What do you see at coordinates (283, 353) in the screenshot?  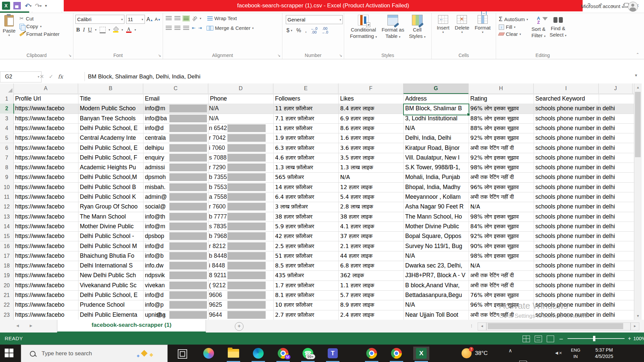 I see `chrome-gmail-icon: M` at bounding box center [283, 353].